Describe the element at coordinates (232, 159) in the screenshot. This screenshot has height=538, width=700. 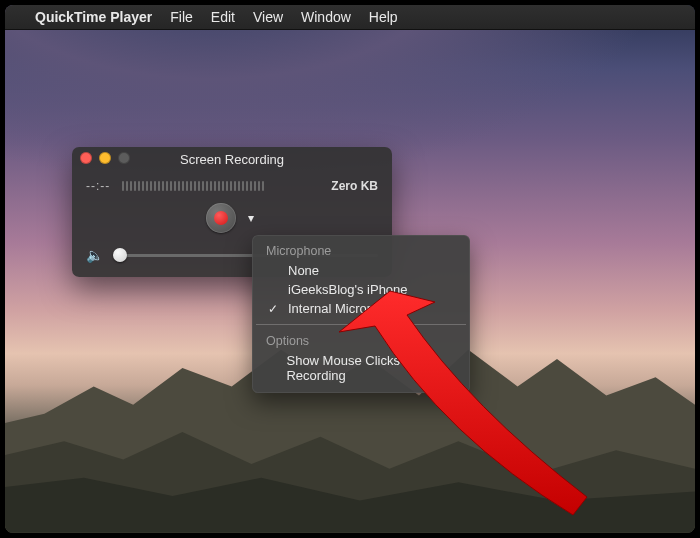
I see `panel-titlebar: Screen Recording` at that location.